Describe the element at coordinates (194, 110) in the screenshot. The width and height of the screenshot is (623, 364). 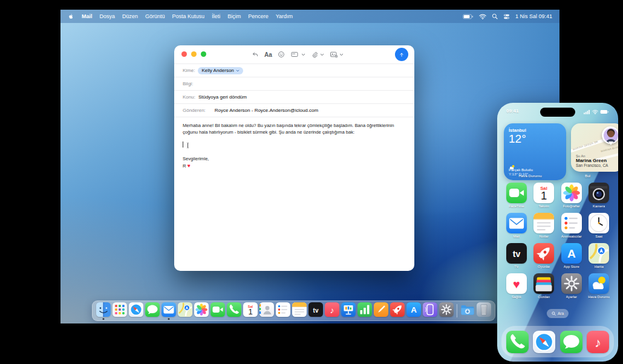
I see `from-label: Gönderen:` at that location.